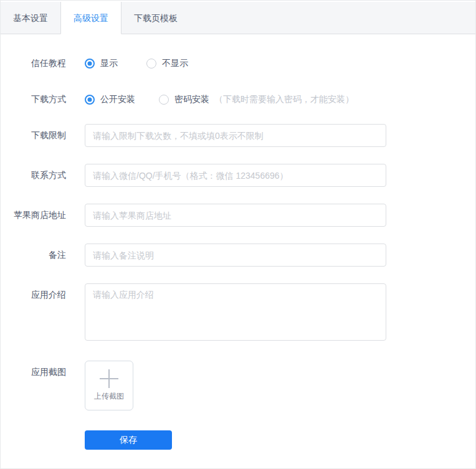 Image resolution: width=476 pixels, height=469 pixels. Describe the element at coordinates (118, 100) in the screenshot. I see `radio-public-install-label: 公开安装` at that location.